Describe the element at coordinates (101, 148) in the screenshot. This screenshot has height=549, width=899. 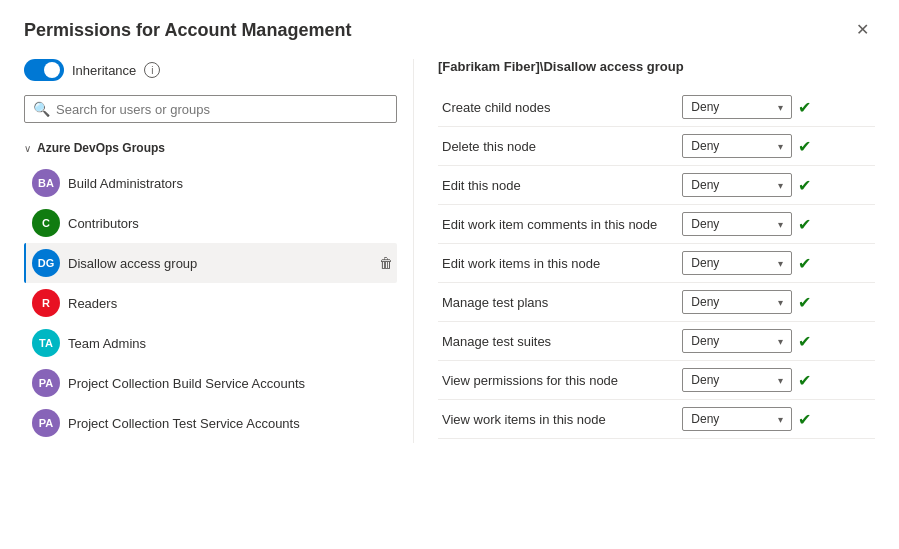
I see `group-section-label: Azure DevOps Groups` at that location.